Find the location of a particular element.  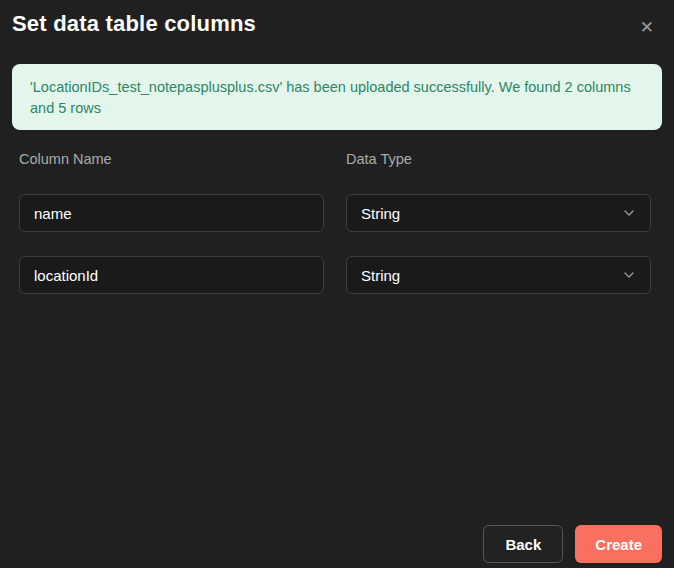

data-type-select-1: String is located at coordinates (498, 213).